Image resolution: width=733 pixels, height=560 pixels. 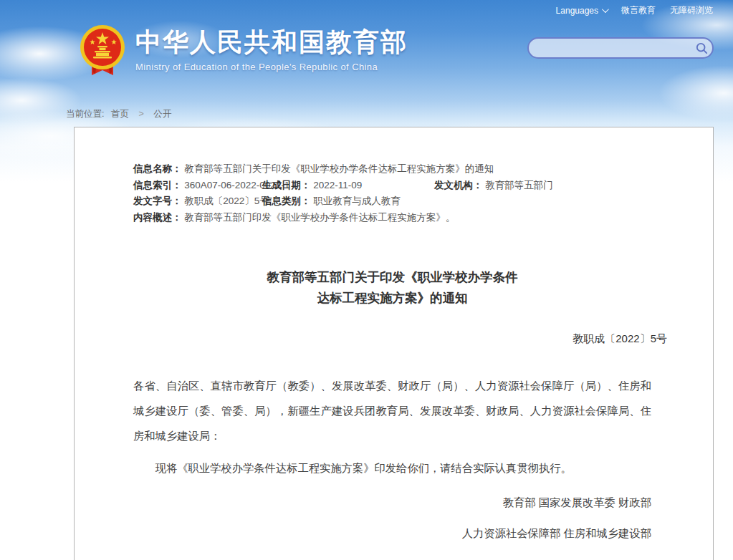 I want to click on search-icon, so click(x=702, y=49).